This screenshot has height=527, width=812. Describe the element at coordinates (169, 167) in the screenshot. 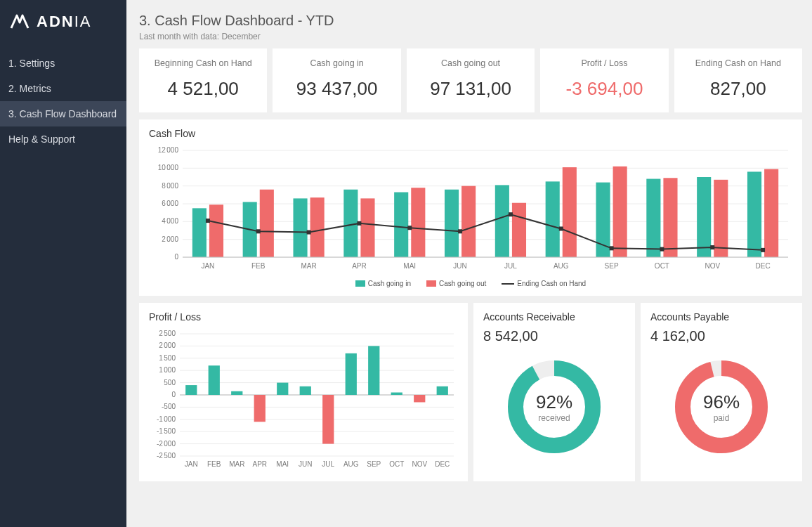

I see `svg-text: 10 000` at that location.